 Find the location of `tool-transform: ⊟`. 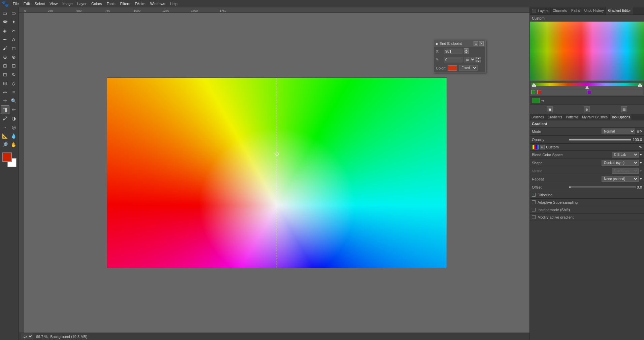

tool-transform: ⊟ is located at coordinates (14, 66).